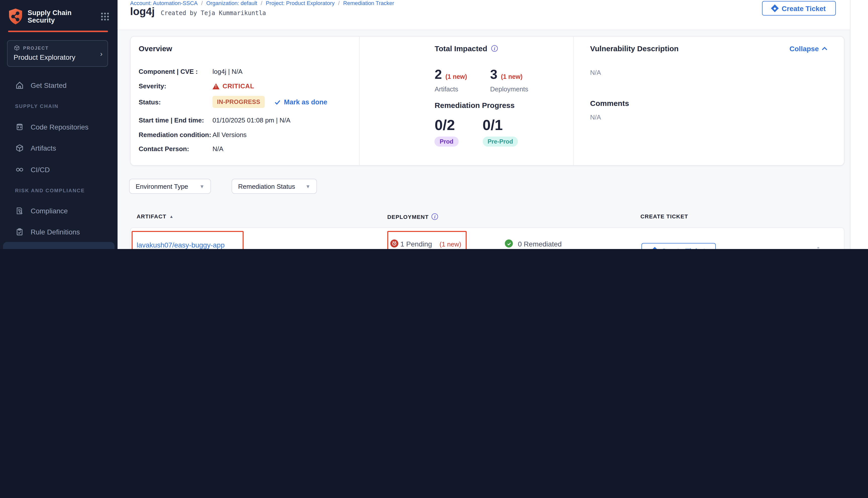  What do you see at coordinates (447, 132) in the screenshot?
I see `prod-progress: 0/2 Prod` at bounding box center [447, 132].